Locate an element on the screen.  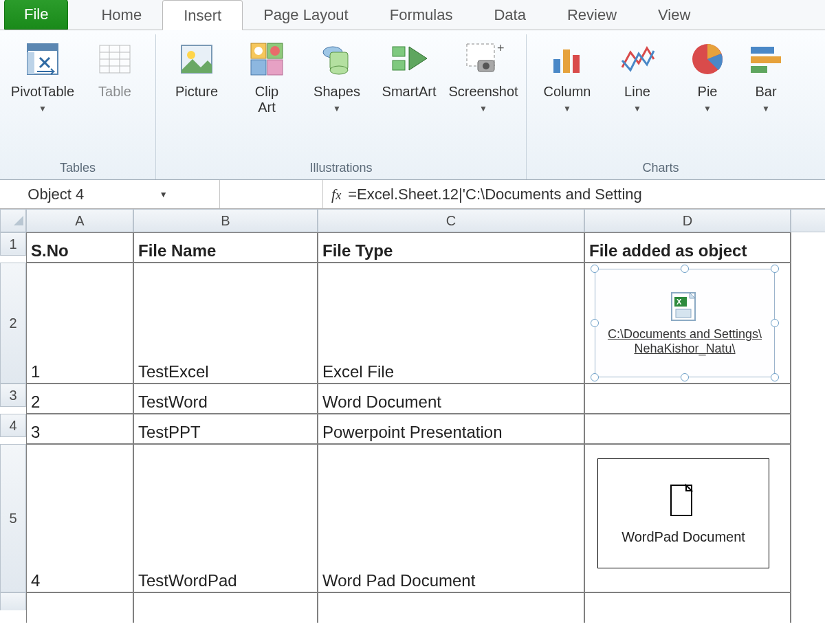
cell-C5: Word Pad Document is located at coordinates (451, 518).